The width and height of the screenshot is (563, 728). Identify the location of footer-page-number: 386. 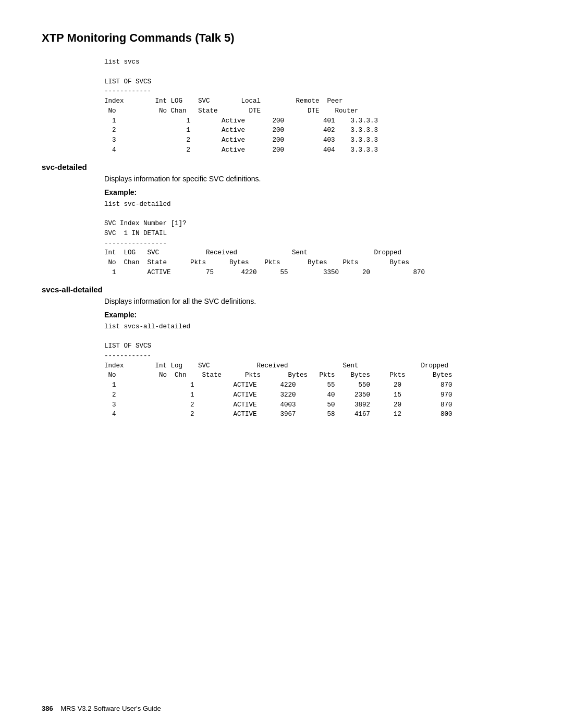
(47, 709).